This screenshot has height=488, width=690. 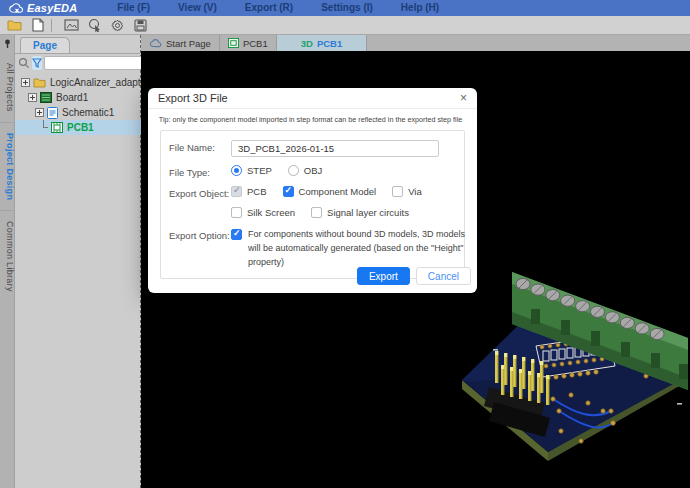 What do you see at coordinates (193, 98) in the screenshot?
I see `dialog-title: Export 3D File` at bounding box center [193, 98].